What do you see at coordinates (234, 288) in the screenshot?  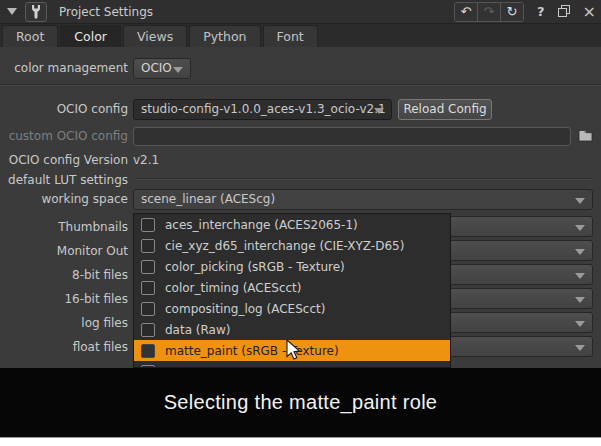 I see `menu-item-label: color_timing (ACEScct)` at bounding box center [234, 288].